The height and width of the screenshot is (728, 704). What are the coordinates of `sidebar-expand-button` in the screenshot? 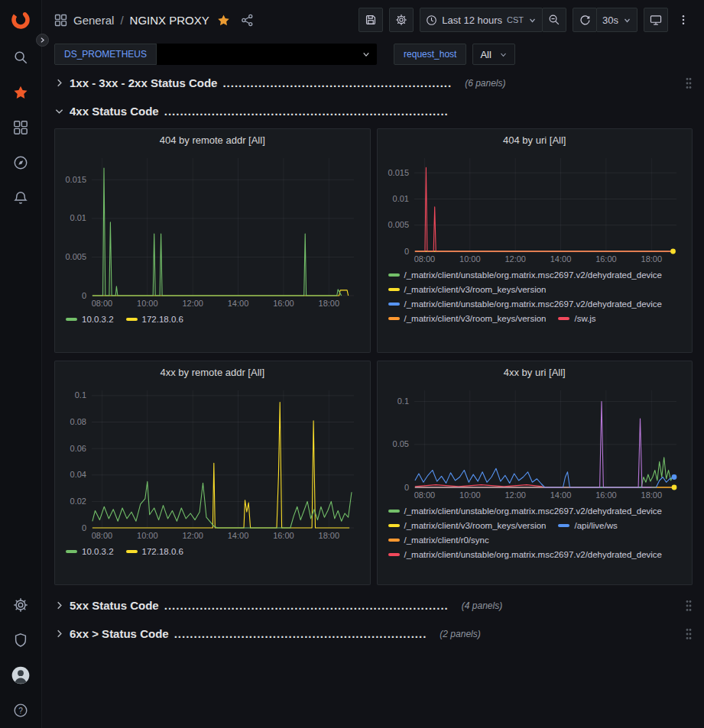 It's located at (43, 40).